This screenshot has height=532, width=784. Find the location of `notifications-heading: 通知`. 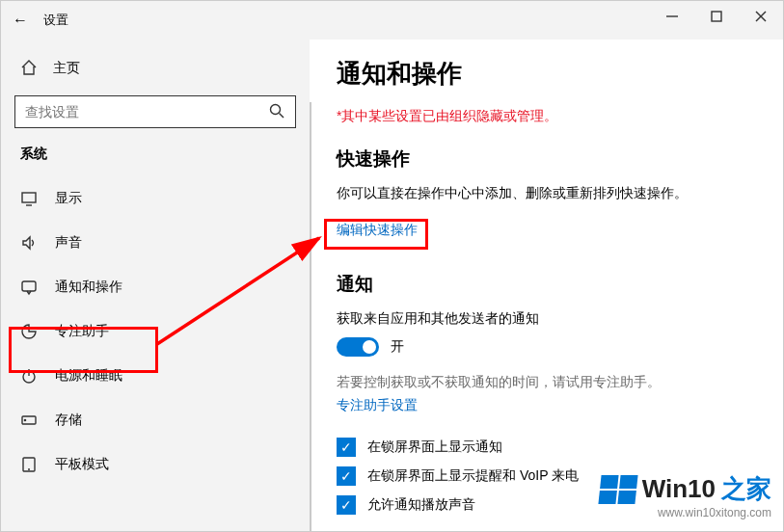

notifications-heading: 通知 is located at coordinates (546, 284).